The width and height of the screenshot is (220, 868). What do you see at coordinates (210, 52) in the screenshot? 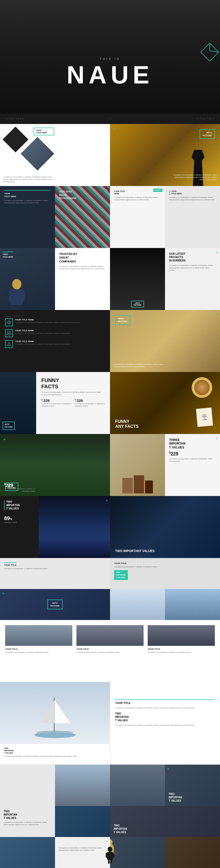
I see `diamond-logo` at bounding box center [210, 52].